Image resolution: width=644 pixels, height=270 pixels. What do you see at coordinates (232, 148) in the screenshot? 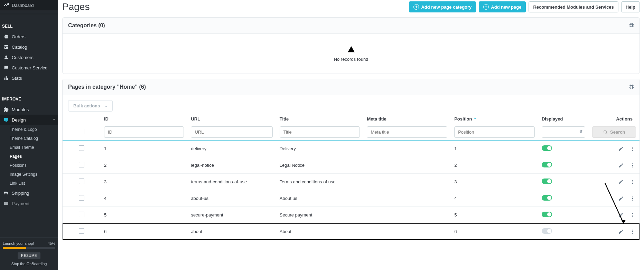
I see `cell-url: delivery` at bounding box center [232, 148].